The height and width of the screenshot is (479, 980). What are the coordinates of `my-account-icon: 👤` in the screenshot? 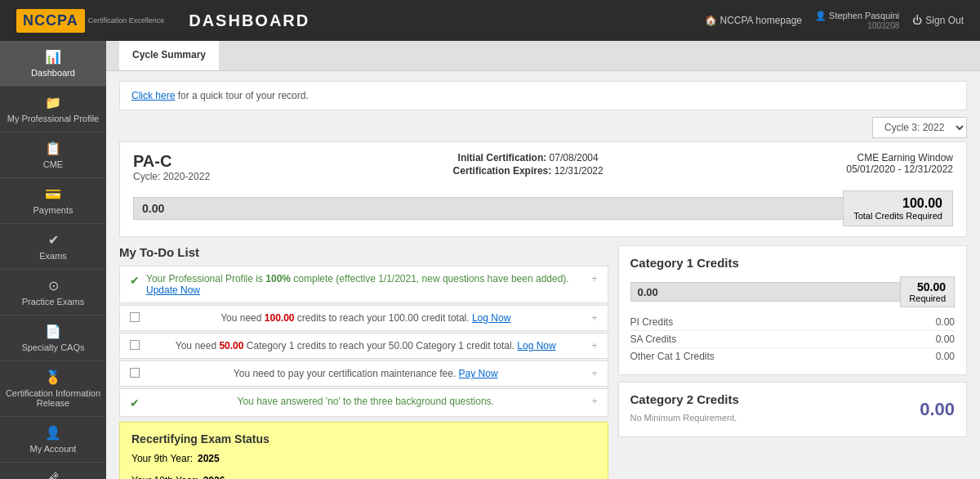 It's located at (53, 433).